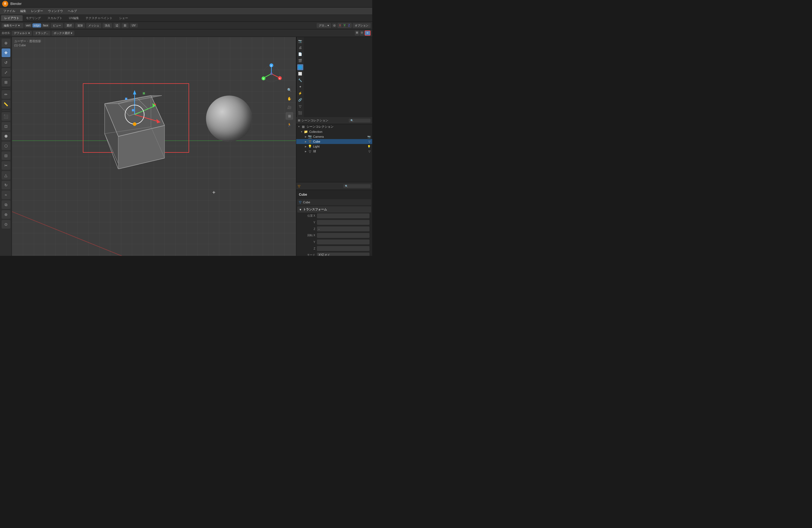 Image resolution: width=812 pixels, height=528 pixels. I want to click on move-tool: ✥, so click(6, 53).